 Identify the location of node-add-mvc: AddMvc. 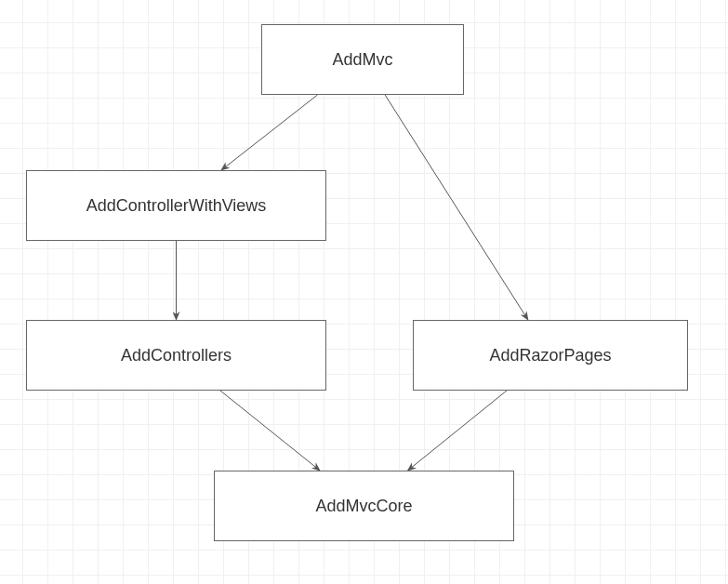
(363, 60).